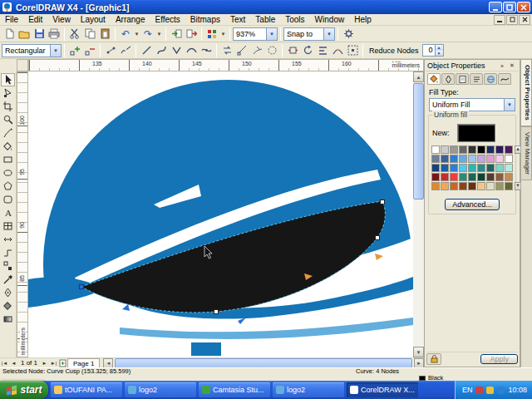 The width and height of the screenshot is (532, 399). Describe the element at coordinates (191, 51) in the screenshot. I see `smooth-node-button` at that location.